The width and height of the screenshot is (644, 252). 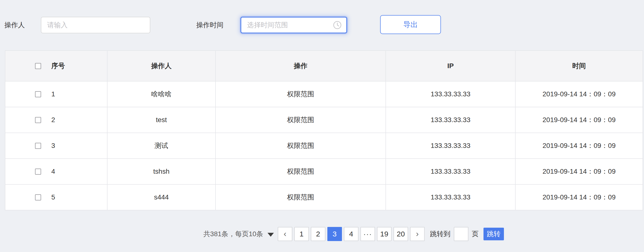 What do you see at coordinates (401, 234) in the screenshot?
I see `page-button-20: 20` at bounding box center [401, 234].